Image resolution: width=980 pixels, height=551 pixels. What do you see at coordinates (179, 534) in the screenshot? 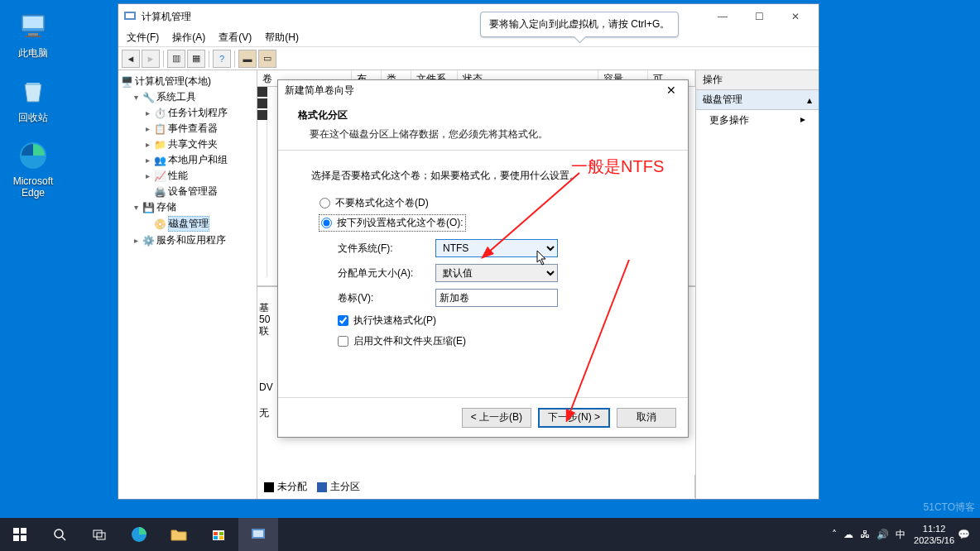
I see `explorer-taskbar-button` at bounding box center [179, 534].